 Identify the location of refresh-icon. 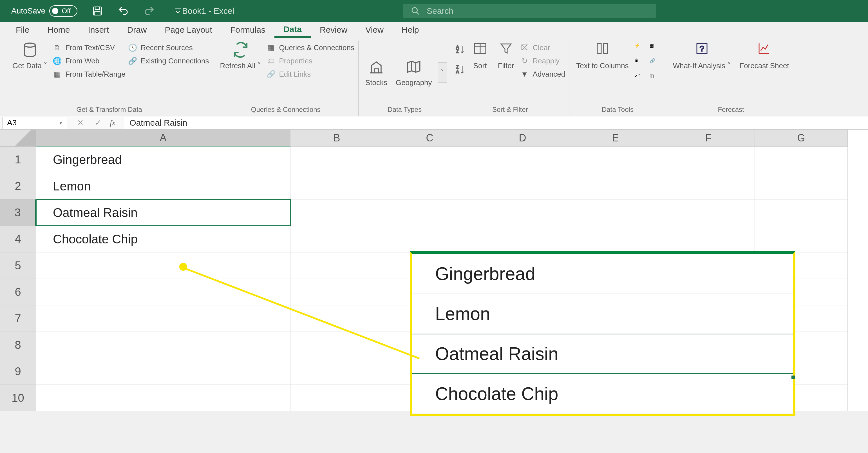
(241, 51).